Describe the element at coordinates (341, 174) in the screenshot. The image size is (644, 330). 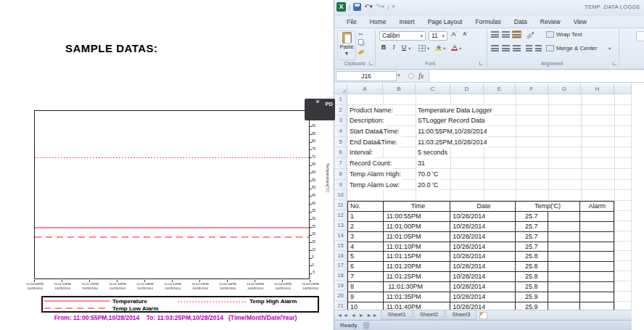
I see `row-header: 8` at that location.